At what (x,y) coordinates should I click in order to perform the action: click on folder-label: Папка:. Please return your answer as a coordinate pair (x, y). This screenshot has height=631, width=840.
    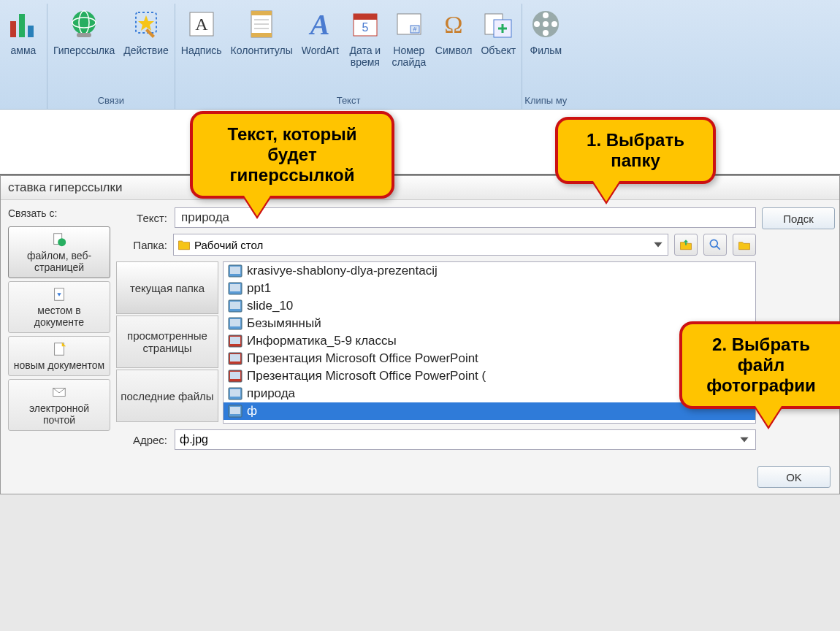
    Looking at the image, I should click on (142, 245).